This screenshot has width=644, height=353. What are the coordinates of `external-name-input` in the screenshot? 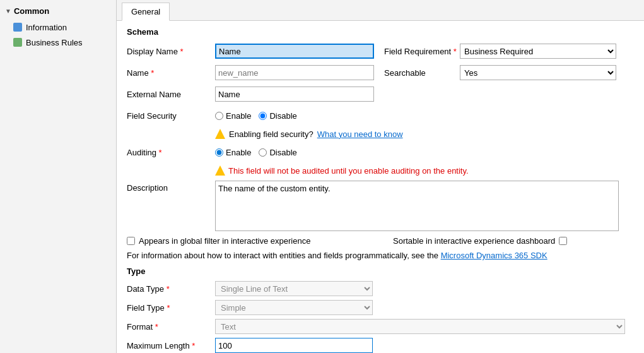 It's located at (295, 94).